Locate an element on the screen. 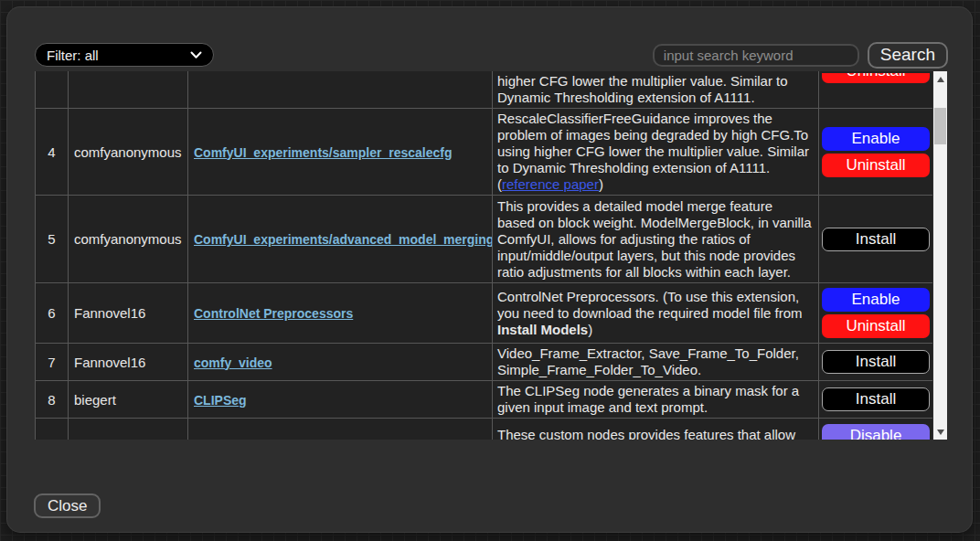 Image resolution: width=980 pixels, height=541 pixels. table-row: 7 Fannovel16 comfy_video Video_Frame_Ext… is located at coordinates (485, 362).